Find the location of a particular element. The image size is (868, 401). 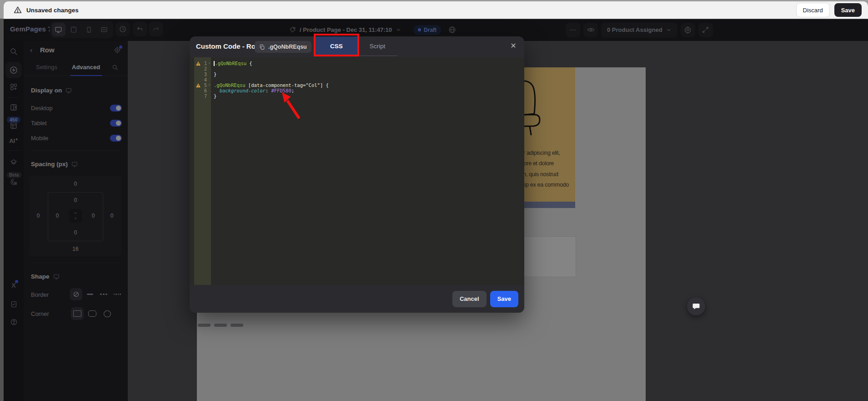

tab-css: CSS is located at coordinates (336, 46).